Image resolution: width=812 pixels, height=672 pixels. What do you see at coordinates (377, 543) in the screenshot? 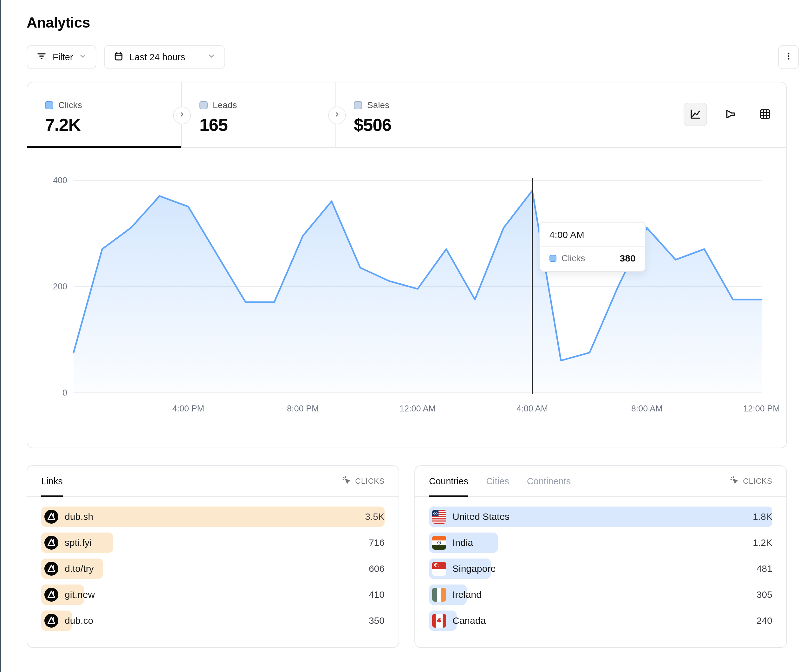
I see `list-item-value: 716` at bounding box center [377, 543].